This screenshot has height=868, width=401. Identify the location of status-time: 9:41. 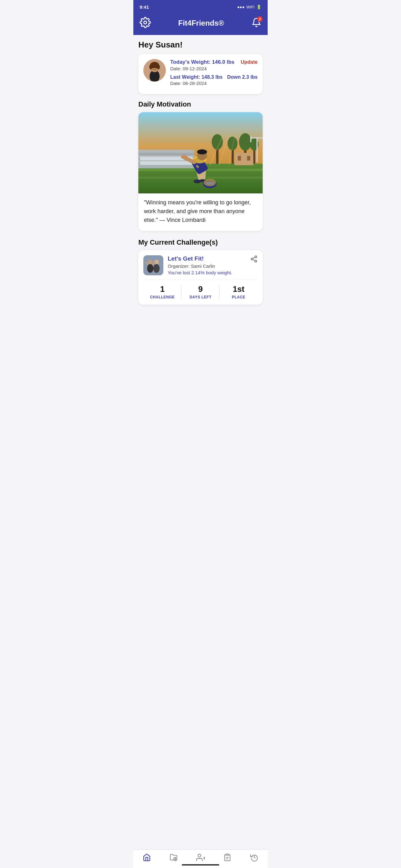
(144, 7).